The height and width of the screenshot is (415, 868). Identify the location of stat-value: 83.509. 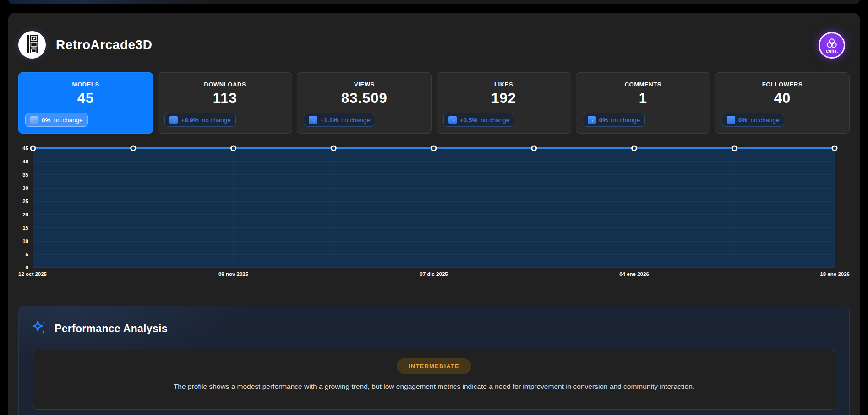
(365, 98).